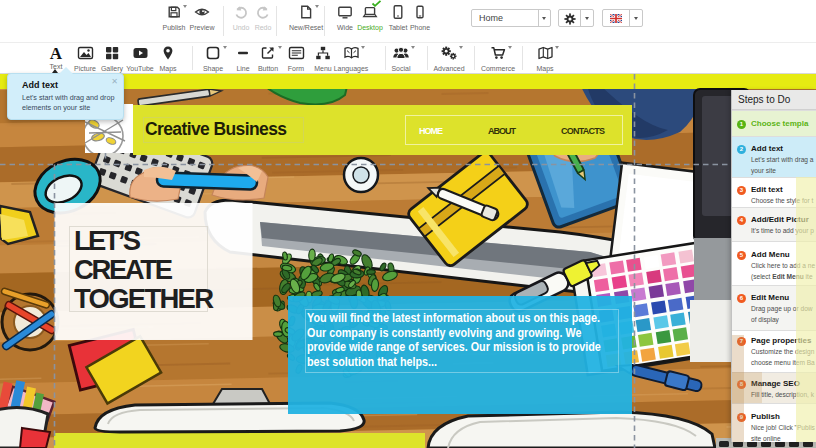 The width and height of the screenshot is (816, 448). I want to click on svg-text:provide wide range of services: provide wide range of services. Our miss…, so click(454, 348).